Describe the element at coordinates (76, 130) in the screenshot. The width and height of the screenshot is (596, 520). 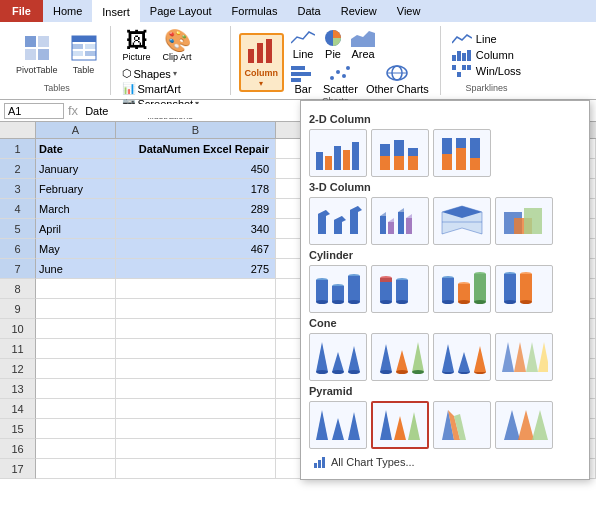
I see `col-header-a: A` at that location.